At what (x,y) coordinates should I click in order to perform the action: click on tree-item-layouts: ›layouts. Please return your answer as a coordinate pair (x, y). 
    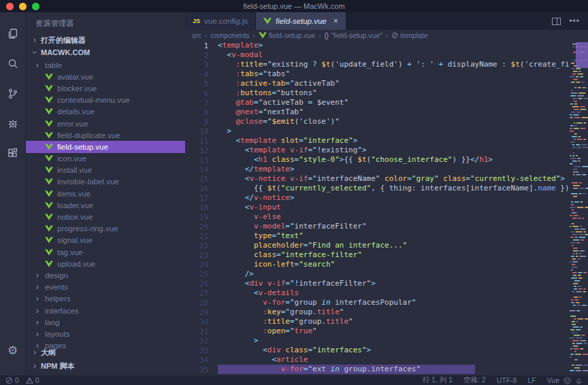
    Looking at the image, I should click on (105, 333).